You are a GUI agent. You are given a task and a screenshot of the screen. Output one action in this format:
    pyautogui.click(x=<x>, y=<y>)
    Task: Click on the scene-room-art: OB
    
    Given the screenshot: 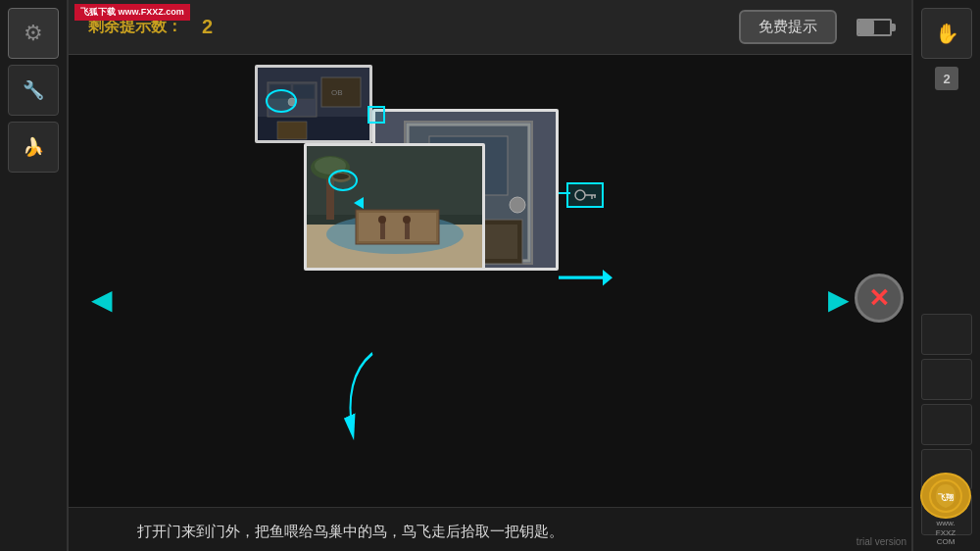 What is the action you would take?
    pyautogui.click(x=314, y=104)
    